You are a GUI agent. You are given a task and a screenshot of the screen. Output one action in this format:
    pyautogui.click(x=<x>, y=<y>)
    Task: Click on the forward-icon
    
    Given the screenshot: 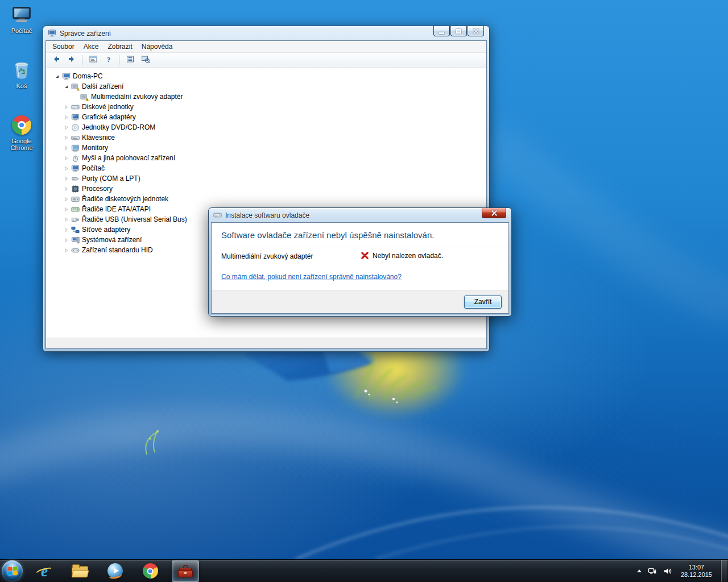 What is the action you would take?
    pyautogui.click(x=72, y=60)
    